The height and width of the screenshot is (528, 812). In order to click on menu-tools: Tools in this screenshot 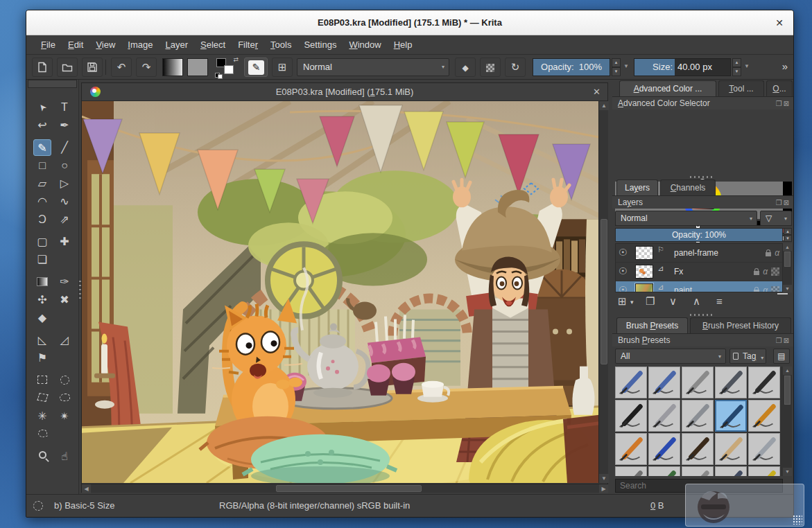, I will do `click(281, 45)`.